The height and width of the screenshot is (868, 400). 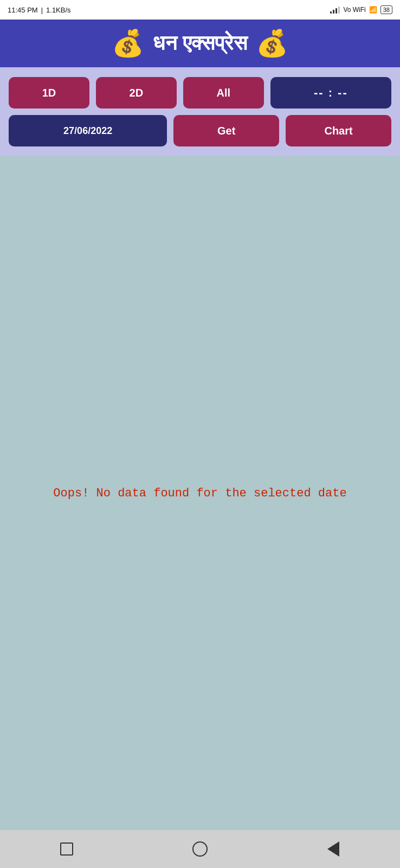 I want to click on network-speed: 1.1KB/s, so click(x=59, y=10).